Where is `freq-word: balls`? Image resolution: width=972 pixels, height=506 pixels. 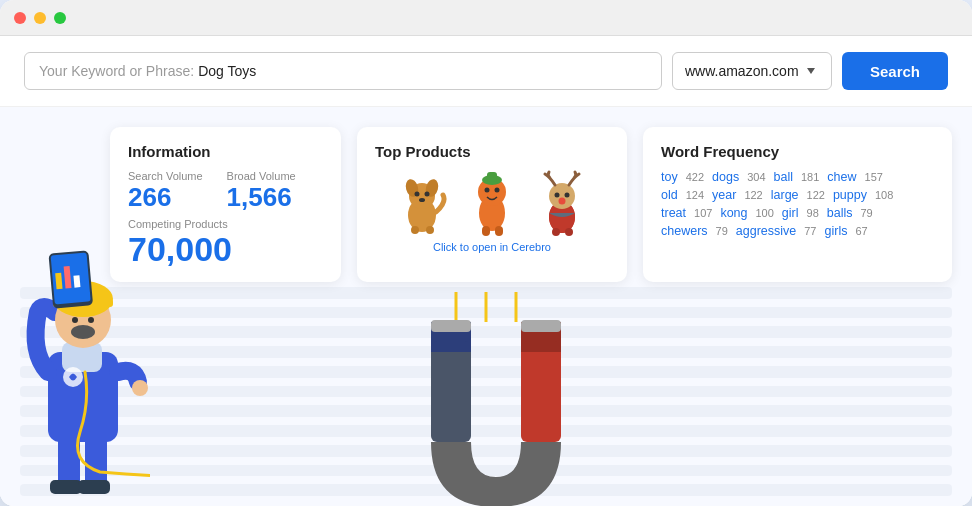
freq-word: balls is located at coordinates (840, 213).